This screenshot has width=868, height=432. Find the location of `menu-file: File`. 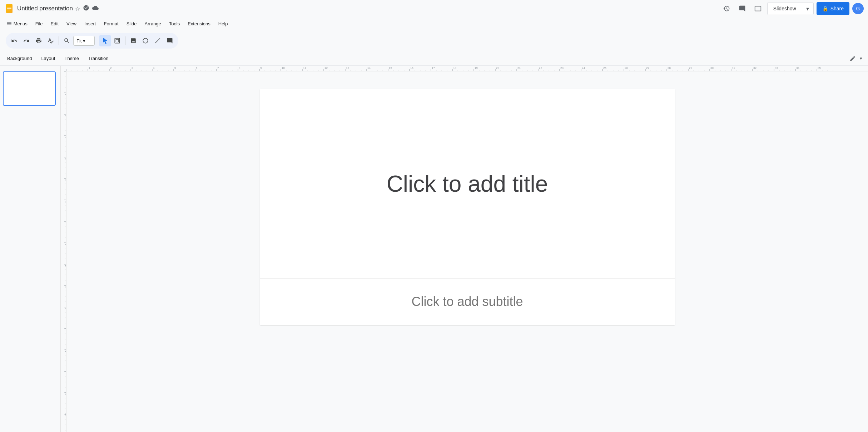

menu-file: File is located at coordinates (39, 24).